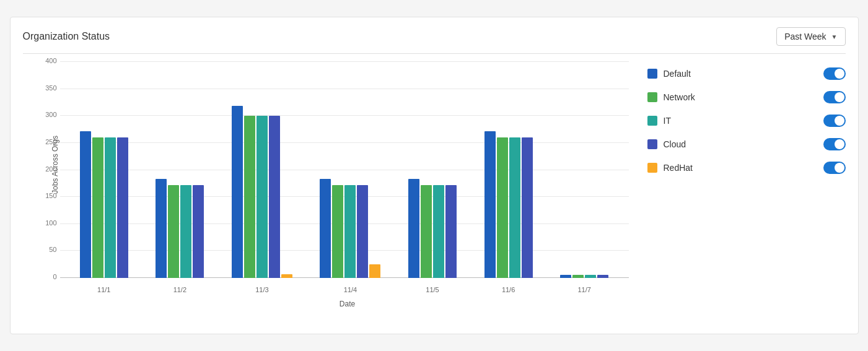 This screenshot has height=351, width=868. What do you see at coordinates (805, 37) in the screenshot?
I see `dropdown-label: Past Week` at bounding box center [805, 37].